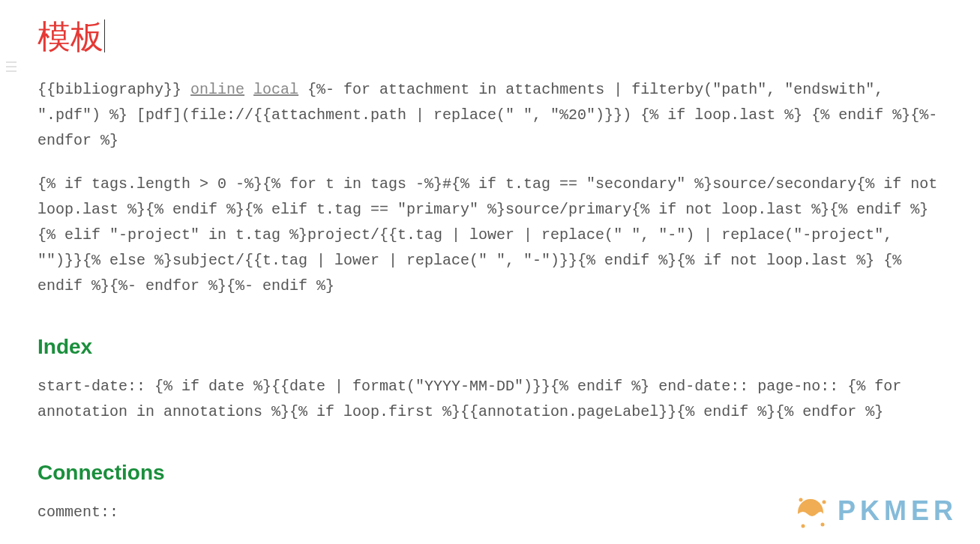 The width and height of the screenshot is (980, 544). What do you see at coordinates (898, 511) in the screenshot?
I see `watermark-text: PKMER` at bounding box center [898, 511].